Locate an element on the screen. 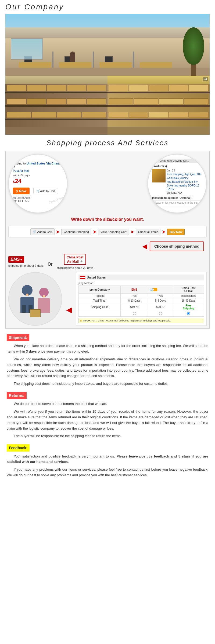 The image size is (215, 644). choose-shipping-arrow: ◀ is located at coordinates (145, 246).